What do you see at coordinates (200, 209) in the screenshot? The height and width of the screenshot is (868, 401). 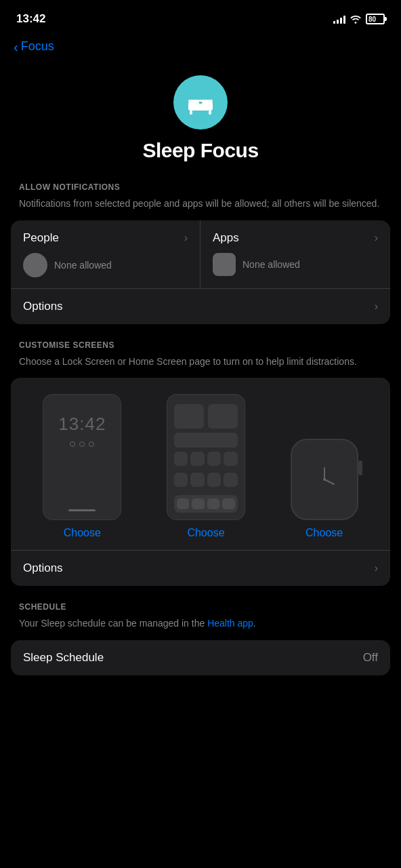 I see `allow-notifications-description: Notifications from selected people and a…` at bounding box center [200, 209].